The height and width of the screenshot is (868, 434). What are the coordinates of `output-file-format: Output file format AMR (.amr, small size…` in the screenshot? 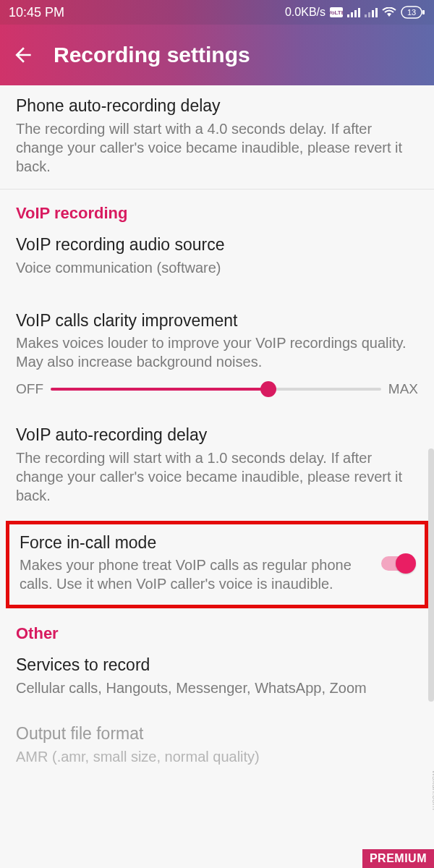 It's located at (217, 745).